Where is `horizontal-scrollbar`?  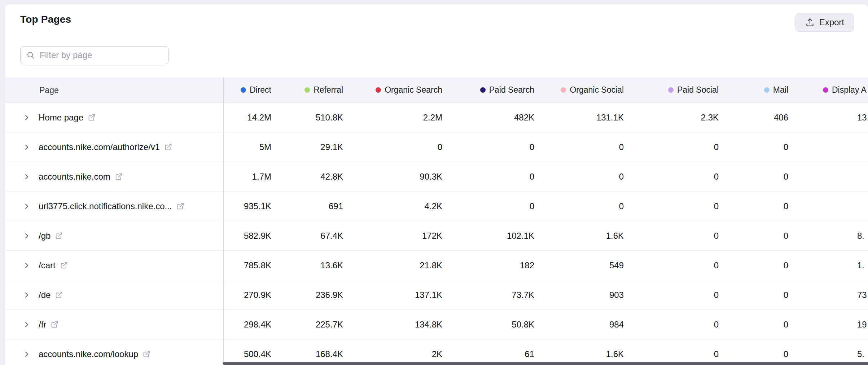 horizontal-scrollbar is located at coordinates (545, 364).